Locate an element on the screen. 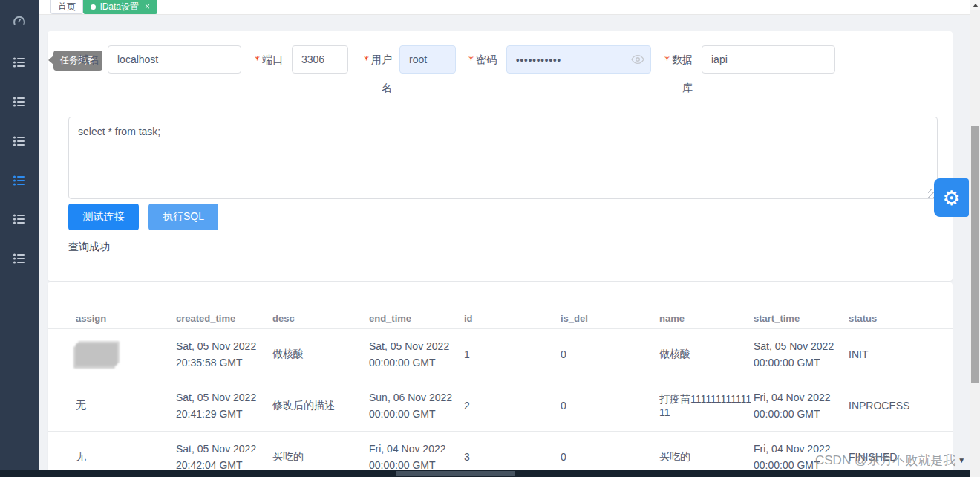 The height and width of the screenshot is (477, 980). password-field is located at coordinates (579, 59).